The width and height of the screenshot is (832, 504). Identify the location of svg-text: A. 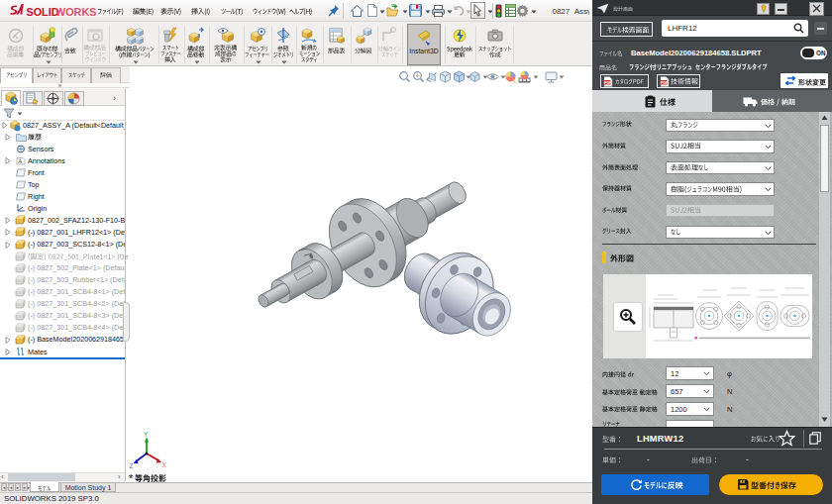
(20, 161).